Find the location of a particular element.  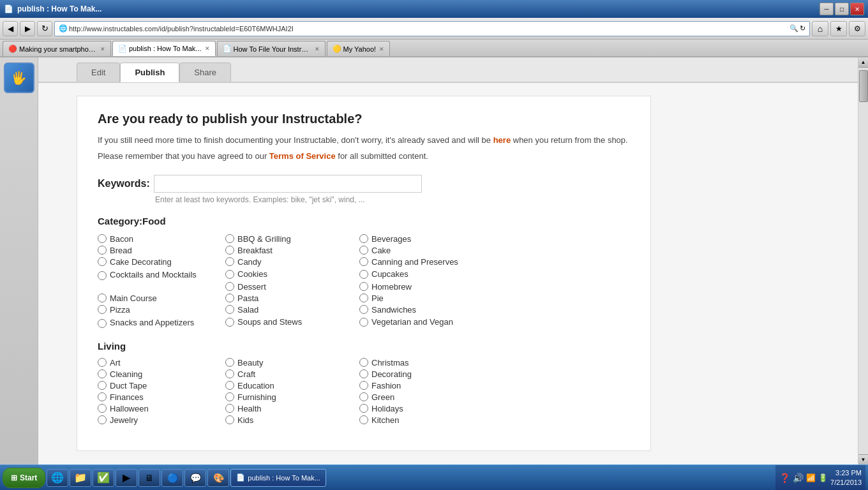

category-header: Category: Food is located at coordinates (364, 221).